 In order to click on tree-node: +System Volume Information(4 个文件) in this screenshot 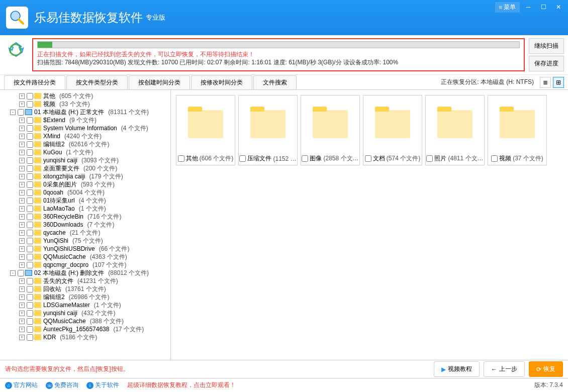, I will do `click(85, 128)`.